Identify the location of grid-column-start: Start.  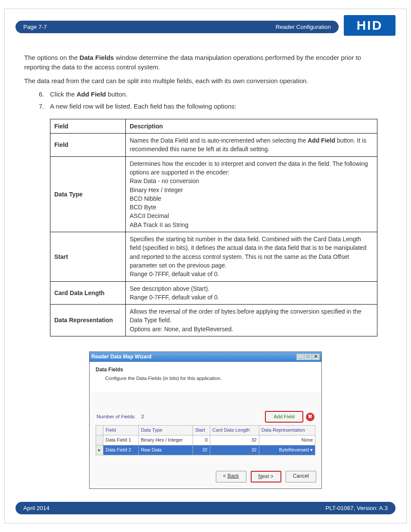
(201, 431).